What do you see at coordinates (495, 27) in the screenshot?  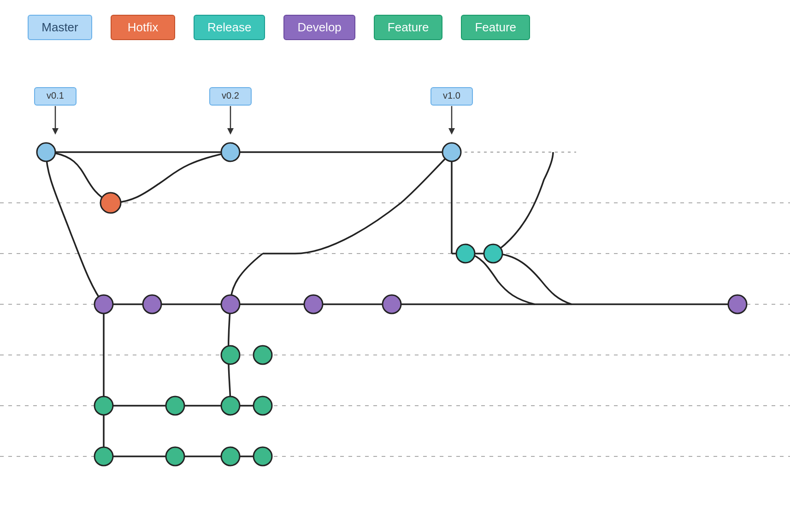 I see `legend-feature2-label: Feature` at bounding box center [495, 27].